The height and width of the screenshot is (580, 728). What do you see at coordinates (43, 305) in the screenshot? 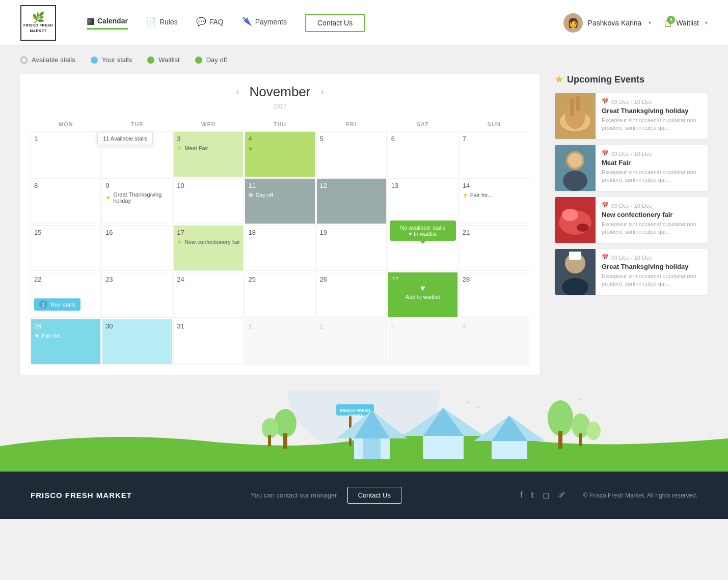
I see `chip-count: 1` at bounding box center [43, 305].